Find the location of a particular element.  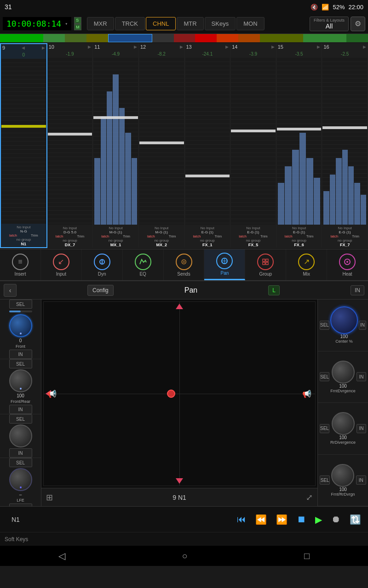

back-button: ◁ is located at coordinates (62, 556).